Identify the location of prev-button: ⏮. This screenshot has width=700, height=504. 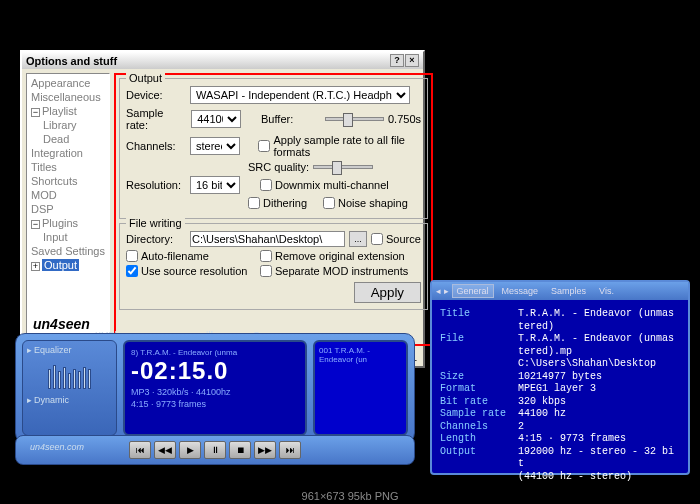
(140, 450).